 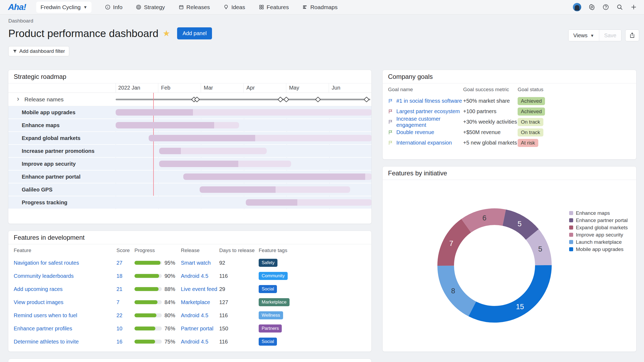 I want to click on panel-title: Company goals, so click(x=509, y=77).